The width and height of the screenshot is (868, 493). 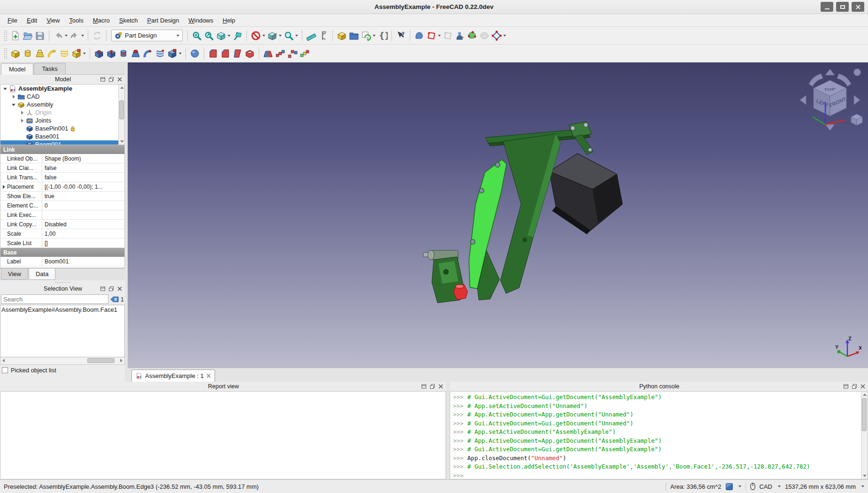 I want to click on property-row-scale-list: Scale List[], so click(x=62, y=243).